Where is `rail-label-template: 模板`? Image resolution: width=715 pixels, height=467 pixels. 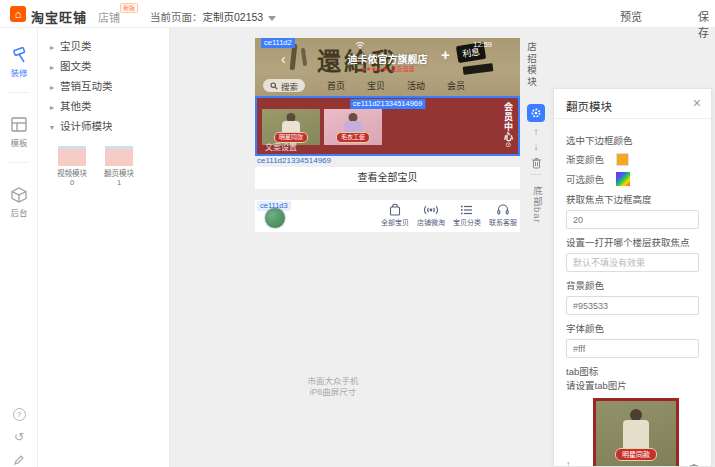 rail-label-template: 模板 is located at coordinates (19, 142).